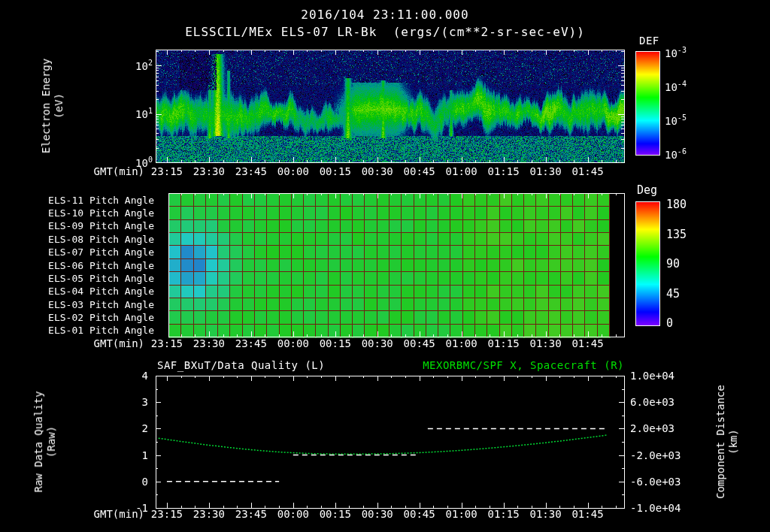  I want to click on instrument-title: ELSSCIL/MEx ELS-07 LR-Bk, so click(281, 32).